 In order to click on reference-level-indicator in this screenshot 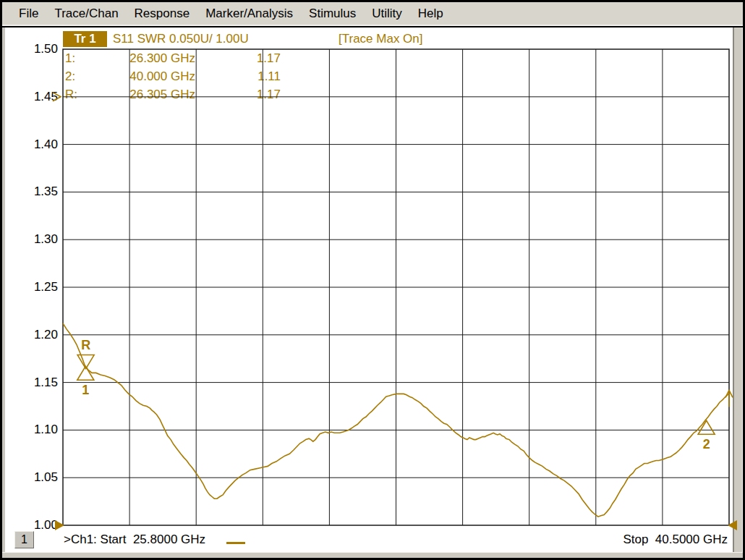, I will do `click(56, 97)`.